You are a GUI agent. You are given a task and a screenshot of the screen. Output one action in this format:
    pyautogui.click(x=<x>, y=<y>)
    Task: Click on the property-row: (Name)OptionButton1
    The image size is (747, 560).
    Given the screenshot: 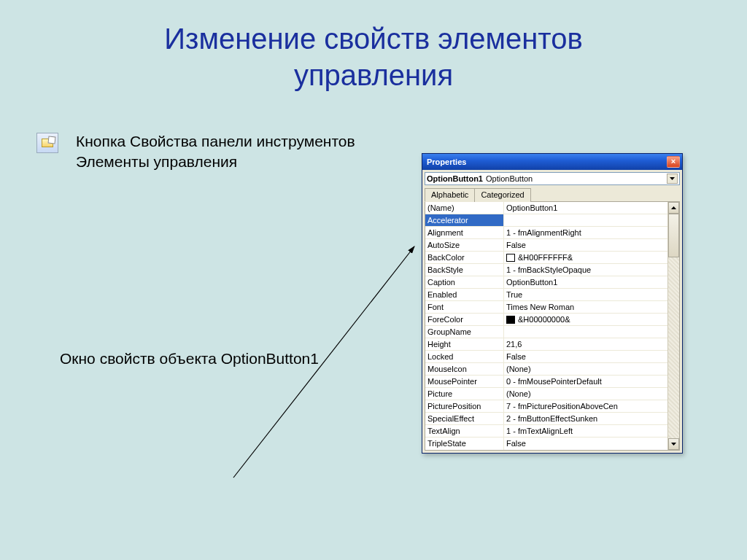 What is the action you would take?
    pyautogui.click(x=546, y=209)
    